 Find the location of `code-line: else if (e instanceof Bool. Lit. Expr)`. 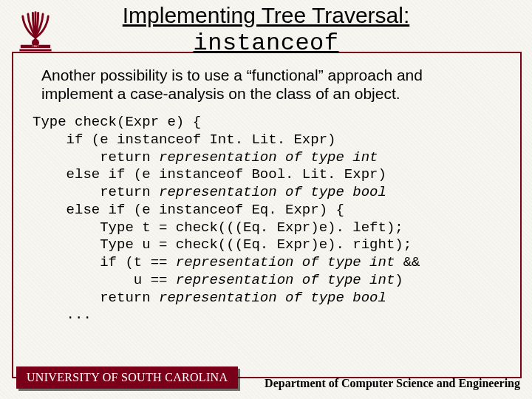

code-line: else if (e instanceof Bool. Lit. Expr) is located at coordinates (210, 174).